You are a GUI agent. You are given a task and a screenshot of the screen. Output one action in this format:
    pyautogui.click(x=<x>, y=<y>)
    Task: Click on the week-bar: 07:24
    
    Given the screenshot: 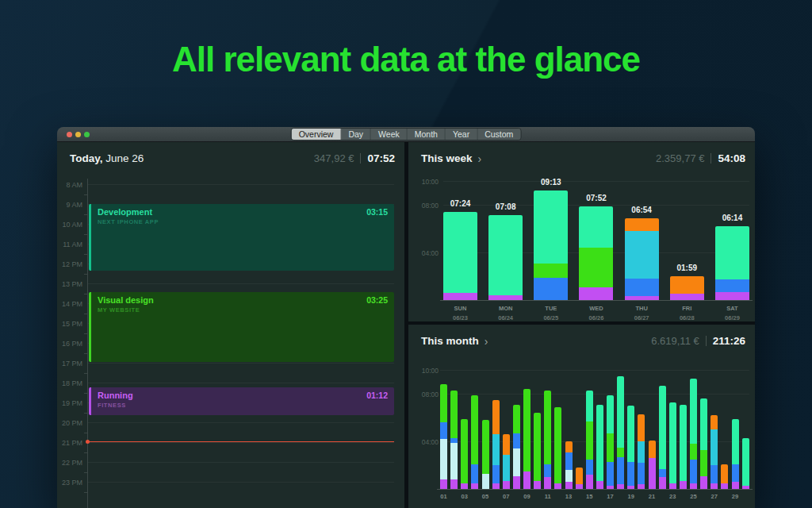 What is the action you would take?
    pyautogui.click(x=460, y=256)
    